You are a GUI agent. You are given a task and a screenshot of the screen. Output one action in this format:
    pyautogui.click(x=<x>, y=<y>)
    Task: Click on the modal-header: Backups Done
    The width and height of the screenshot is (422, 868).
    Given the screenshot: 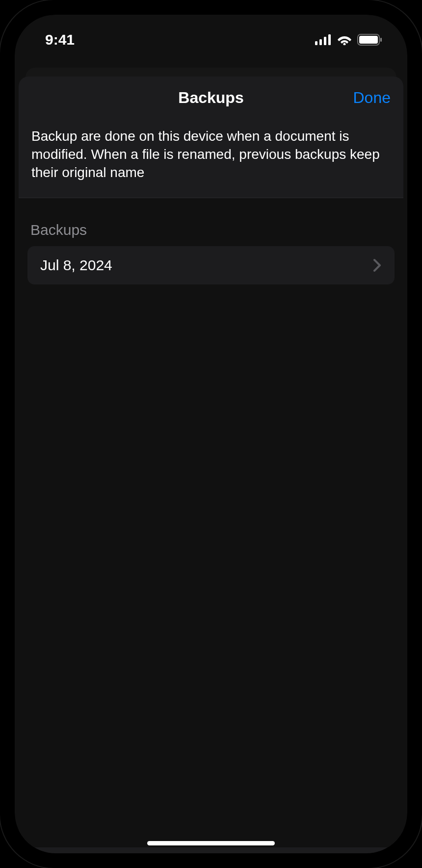 What is the action you would take?
    pyautogui.click(x=211, y=98)
    